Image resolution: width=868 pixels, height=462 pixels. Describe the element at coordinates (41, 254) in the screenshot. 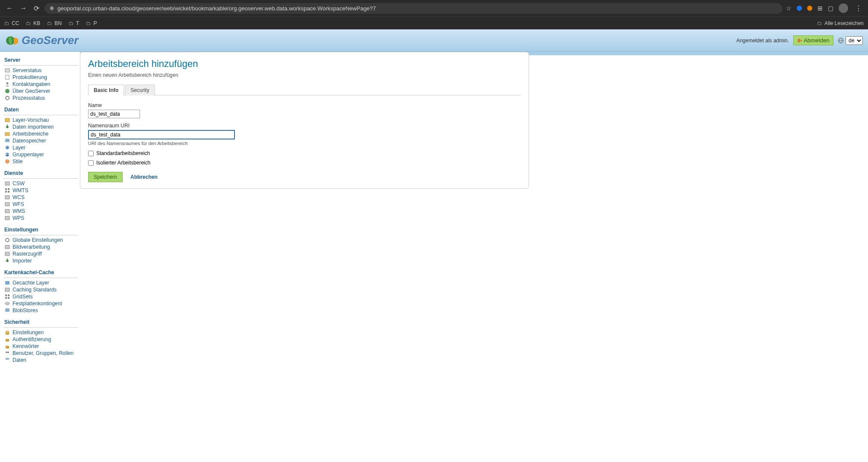

I see `sidebar-item-rasterzugriff: Rasterzugriff` at that location.